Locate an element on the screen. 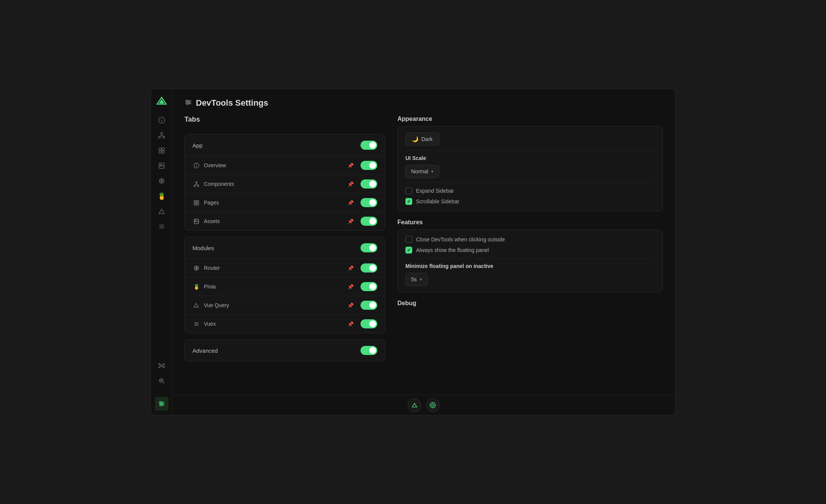 The image size is (826, 504). pages-toggle is located at coordinates (369, 203).